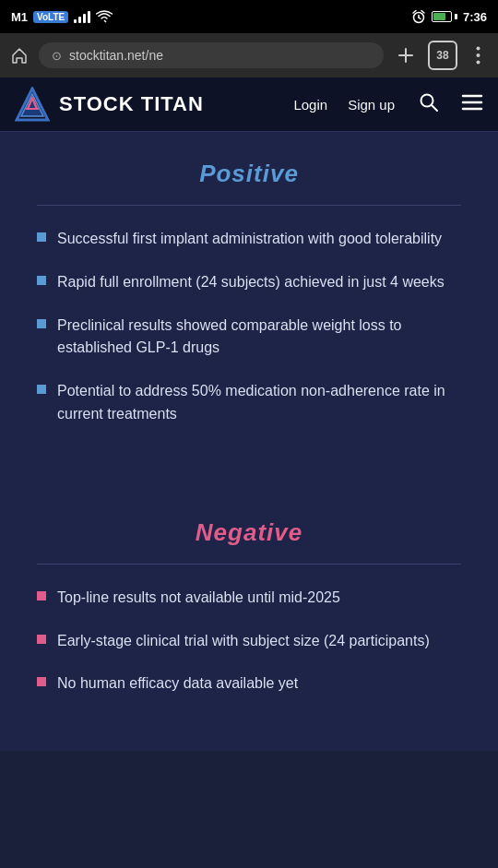 This screenshot has width=498, height=868. I want to click on positive-item-2: Rapid full enrollment (24 subjects) achi…, so click(251, 282).